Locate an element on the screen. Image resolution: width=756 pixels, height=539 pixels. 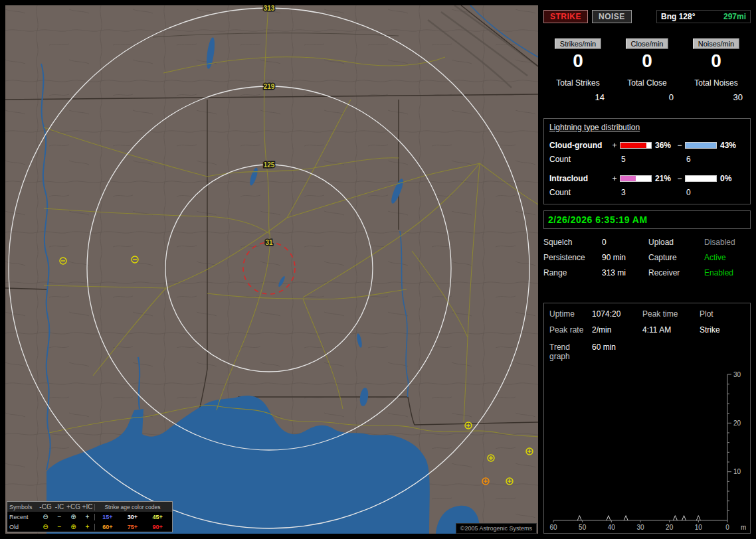
ring-label-125: 125 is located at coordinates (270, 165).